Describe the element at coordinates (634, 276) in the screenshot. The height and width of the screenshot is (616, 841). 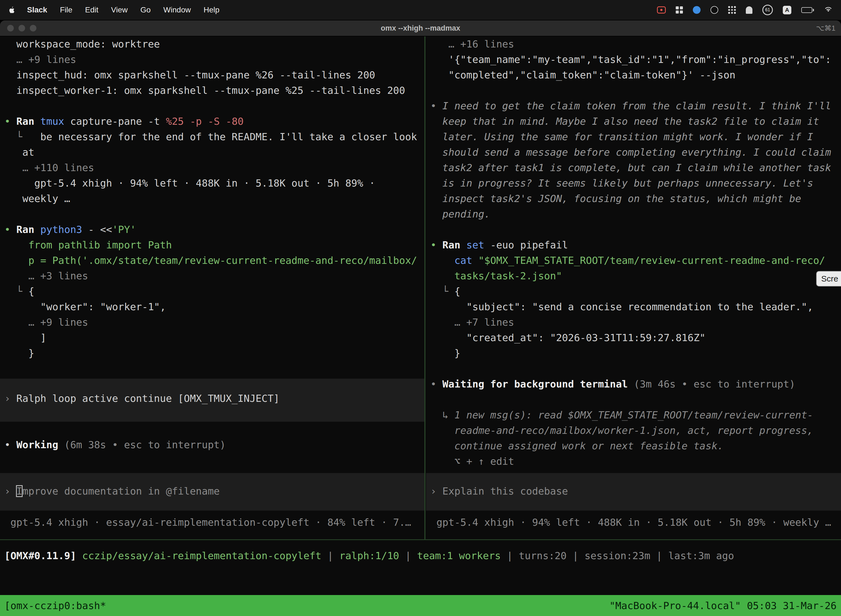
I see `terminal-line: tasks/task-2.json"` at that location.